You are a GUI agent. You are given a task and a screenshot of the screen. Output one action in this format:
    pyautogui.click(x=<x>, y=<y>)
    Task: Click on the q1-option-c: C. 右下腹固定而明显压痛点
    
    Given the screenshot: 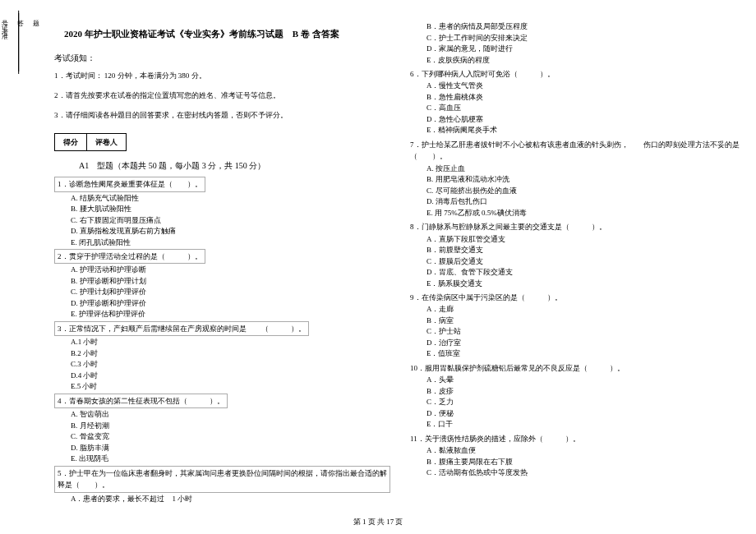 What is the action you would take?
    pyautogui.click(x=230, y=221)
    